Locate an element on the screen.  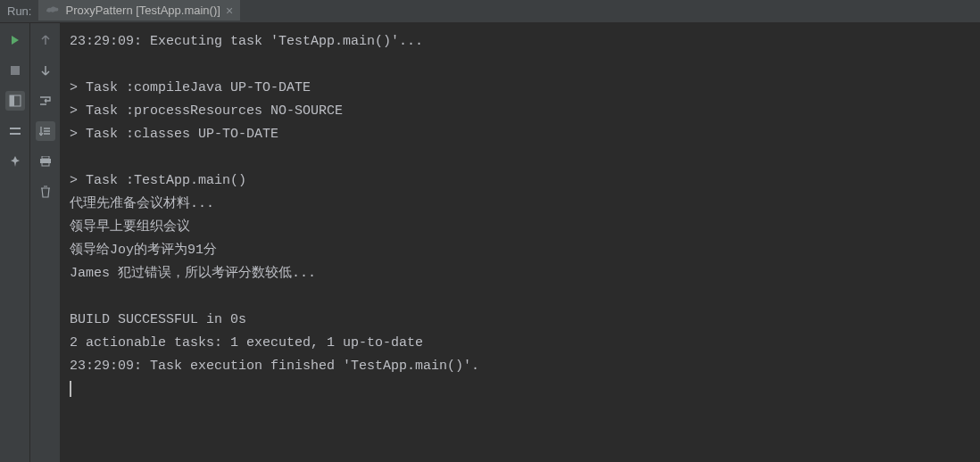
console-line: 领导给Joy的考评为91分 is located at coordinates (143, 250).